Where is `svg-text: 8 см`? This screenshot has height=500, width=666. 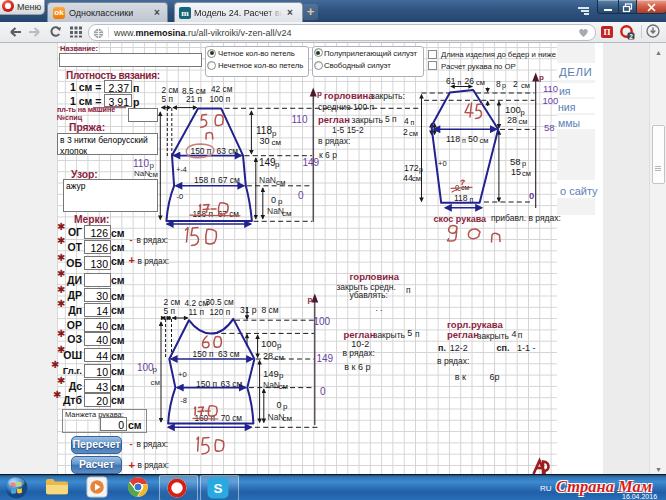
svg-text: 8 см is located at coordinates (270, 310).